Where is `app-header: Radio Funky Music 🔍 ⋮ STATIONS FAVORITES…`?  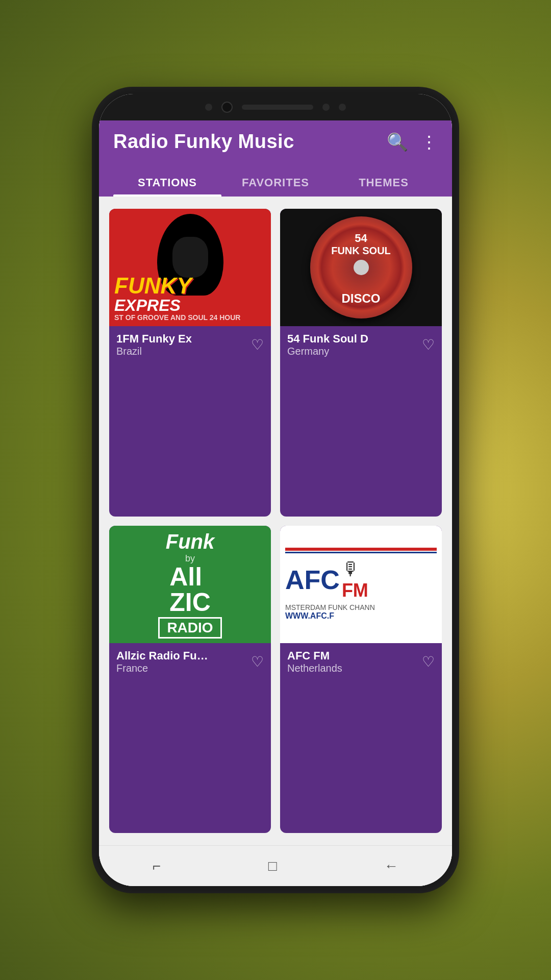
app-header: Radio Funky Music 🔍 ⋮ STATIONS FAVORITES… is located at coordinates (276, 158).